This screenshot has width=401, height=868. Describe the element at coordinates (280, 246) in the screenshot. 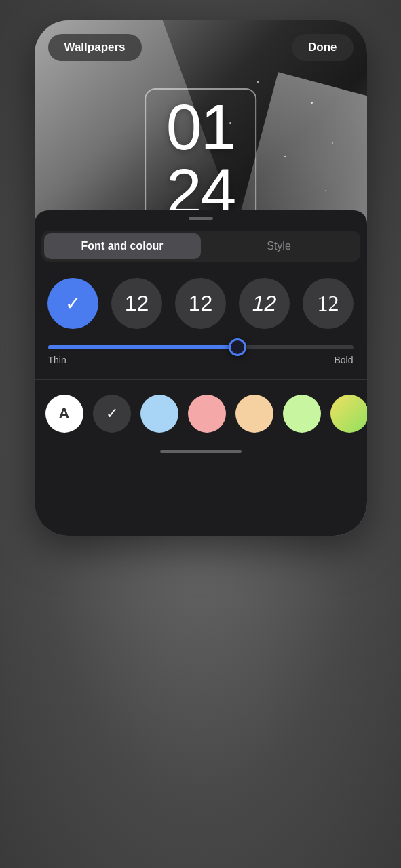

I see `tab-style: Style` at that location.